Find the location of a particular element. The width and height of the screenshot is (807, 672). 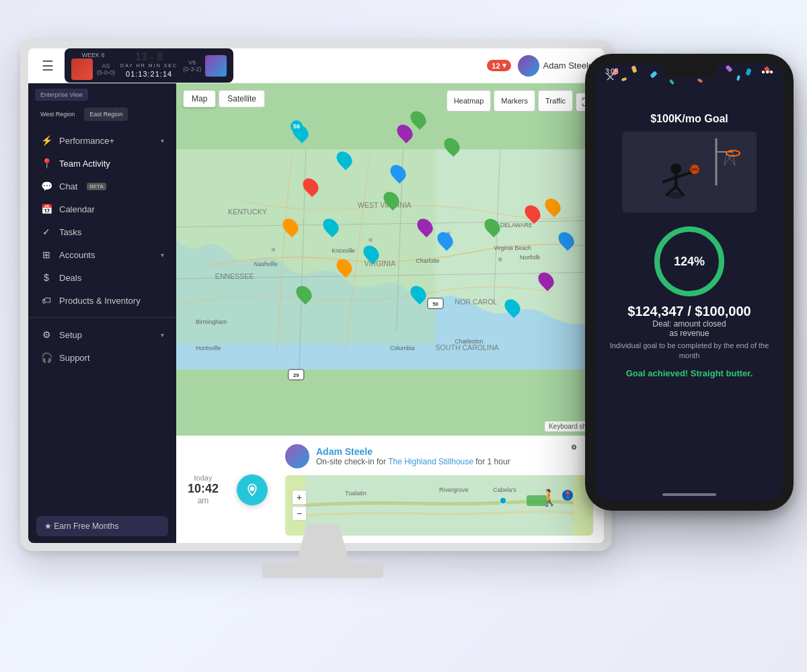

pin-badge-56: 56 is located at coordinates (297, 126).